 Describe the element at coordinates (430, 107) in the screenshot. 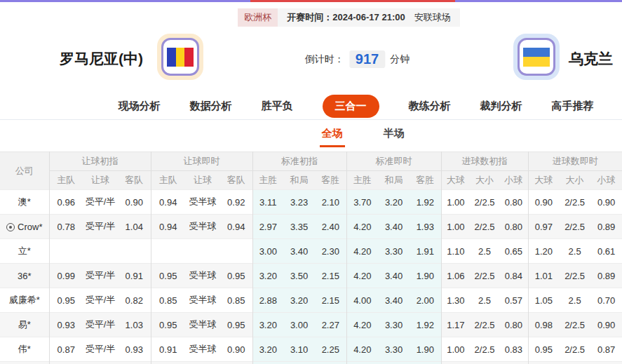

I see `tab-coach-analysis: 教练分析` at that location.